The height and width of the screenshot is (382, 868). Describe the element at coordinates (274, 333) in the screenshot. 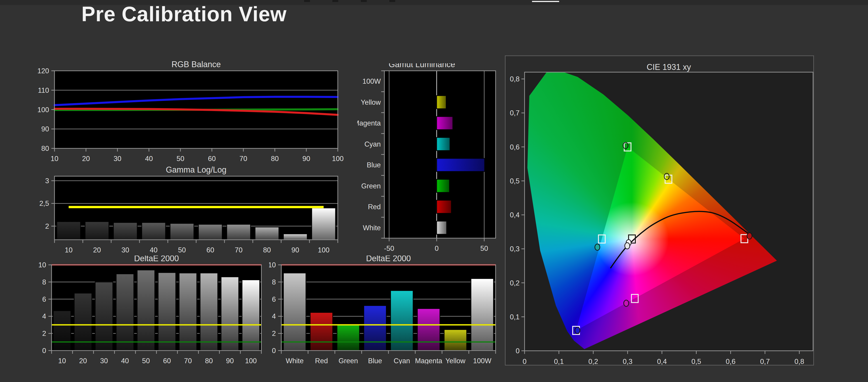

I see `svg-text: 2` at that location.